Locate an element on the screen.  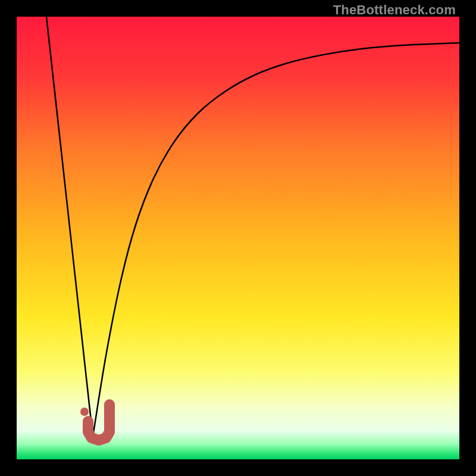
j-marker-dot is located at coordinates (84, 412).